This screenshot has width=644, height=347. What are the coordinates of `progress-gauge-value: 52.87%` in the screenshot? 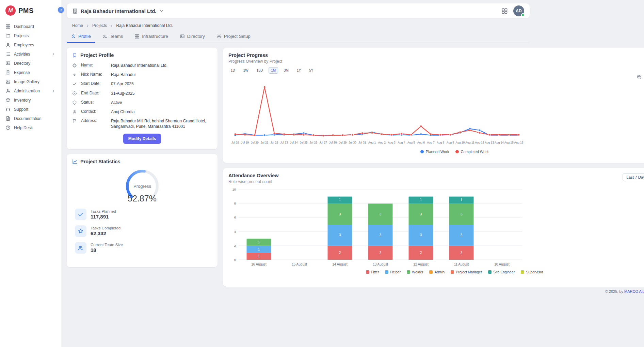 It's located at (142, 198).